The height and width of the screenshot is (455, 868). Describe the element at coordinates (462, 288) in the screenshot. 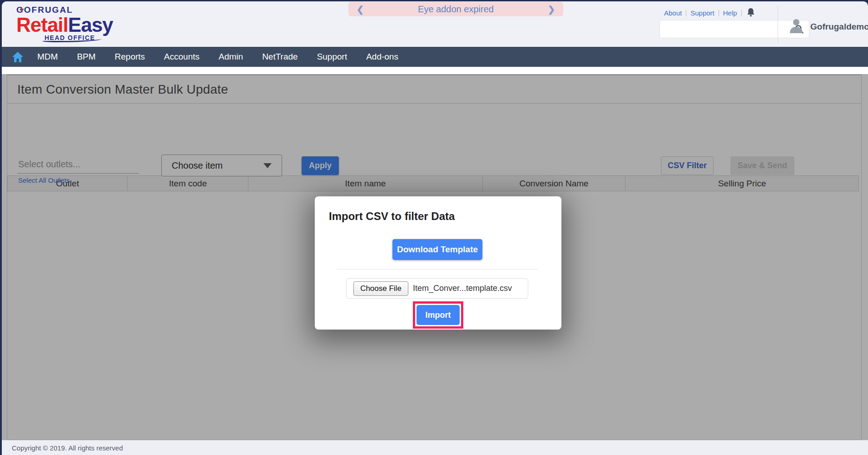

I see `selected-filename: Item_Conver...template.csv` at that location.